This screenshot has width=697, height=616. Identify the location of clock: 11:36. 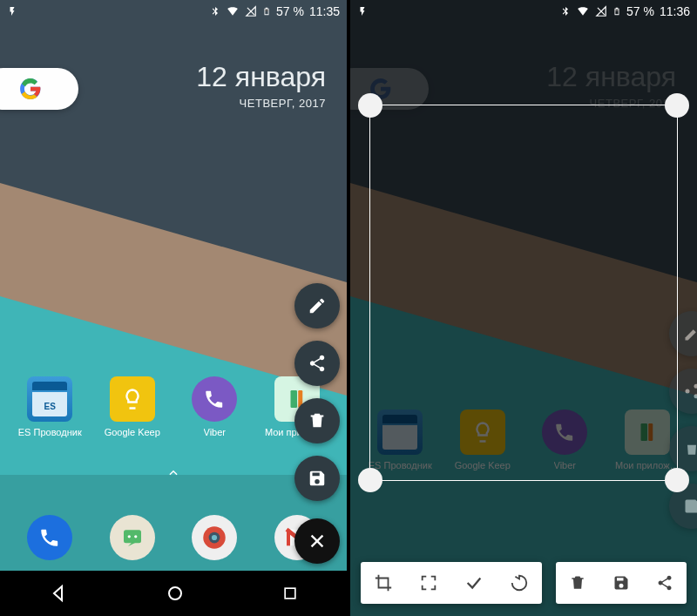
(674, 11).